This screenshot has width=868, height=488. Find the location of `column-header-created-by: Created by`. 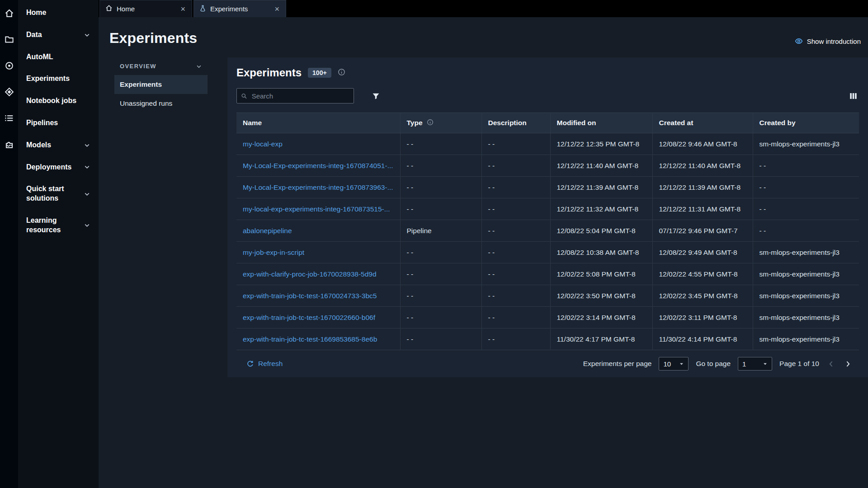

column-header-created-by: Created by is located at coordinates (806, 123).